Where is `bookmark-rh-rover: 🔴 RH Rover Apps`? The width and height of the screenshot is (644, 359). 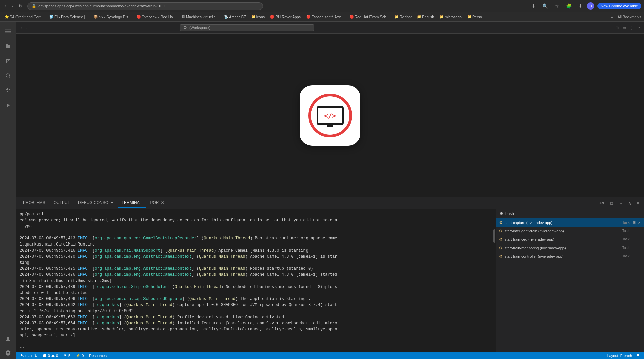 bookmark-rh-rover: 🔴 RH Rover Apps is located at coordinates (286, 17).